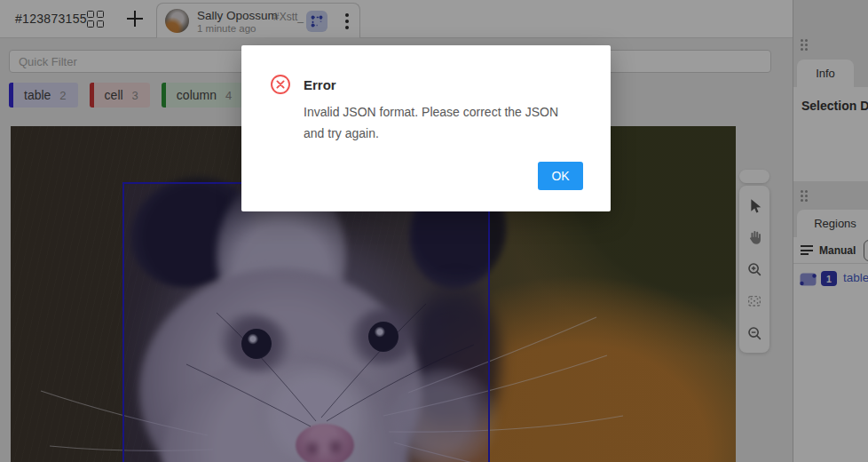 This screenshot has width=868, height=462. I want to click on ok-button: OK, so click(561, 176).